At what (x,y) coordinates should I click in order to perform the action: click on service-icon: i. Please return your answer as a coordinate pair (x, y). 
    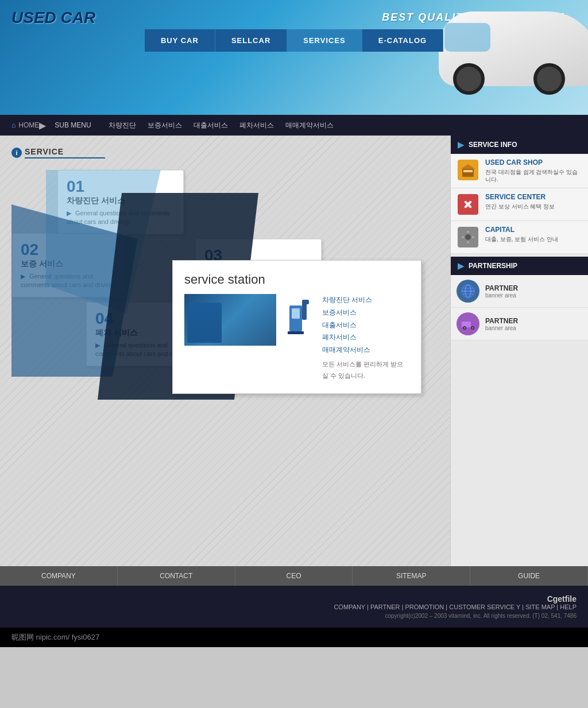
    Looking at the image, I should click on (17, 153).